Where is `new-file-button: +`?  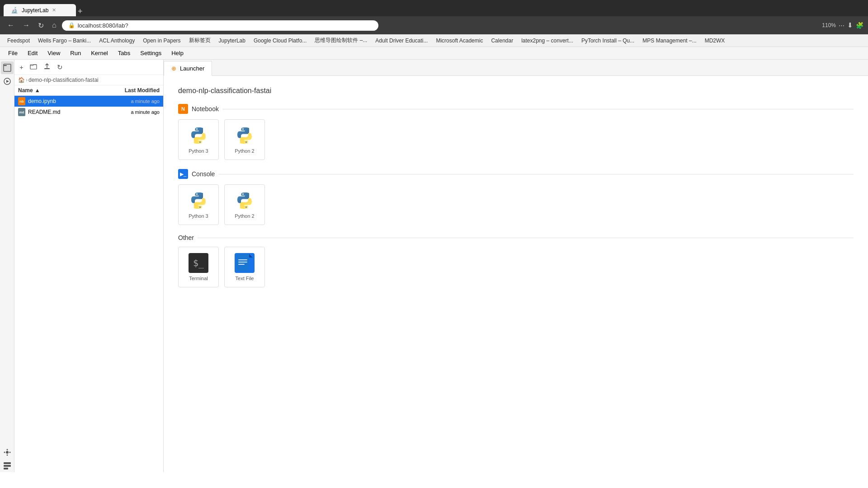
new-file-button: + is located at coordinates (22, 67).